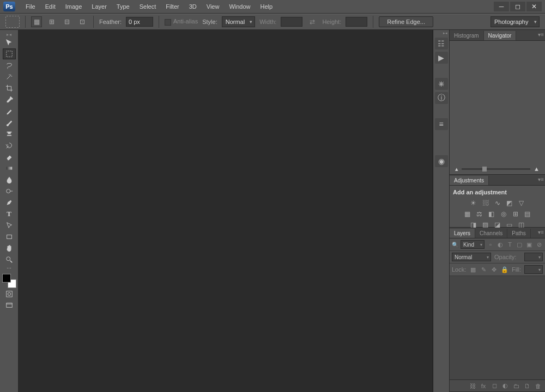 The image size is (545, 392). What do you see at coordinates (213, 7) in the screenshot?
I see `menu-view: View` at bounding box center [213, 7].